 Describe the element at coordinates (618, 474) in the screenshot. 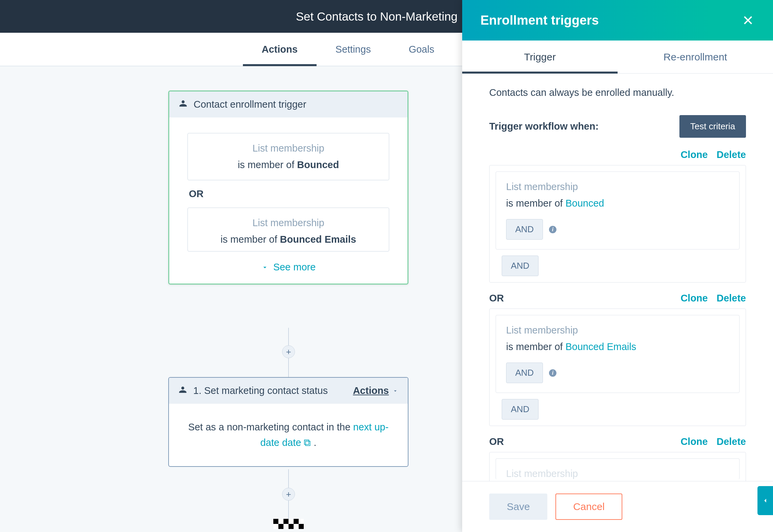

I see `filter-3-type: List membership` at that location.